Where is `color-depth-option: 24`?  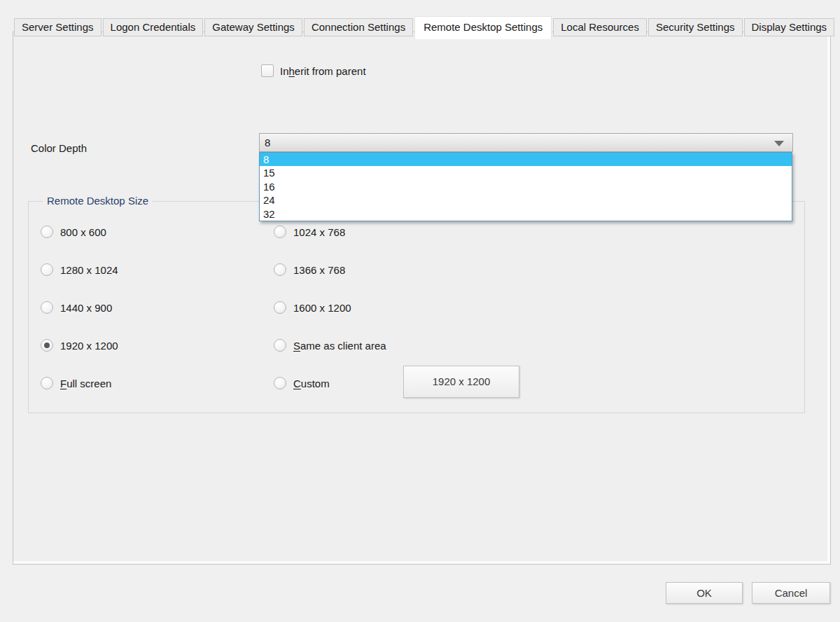 color-depth-option: 24 is located at coordinates (526, 200).